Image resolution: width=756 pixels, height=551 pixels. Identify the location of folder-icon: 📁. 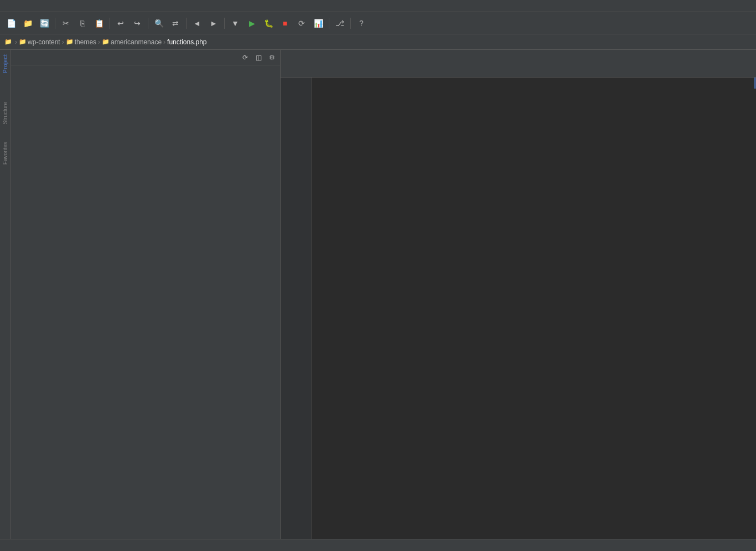
(8, 42).